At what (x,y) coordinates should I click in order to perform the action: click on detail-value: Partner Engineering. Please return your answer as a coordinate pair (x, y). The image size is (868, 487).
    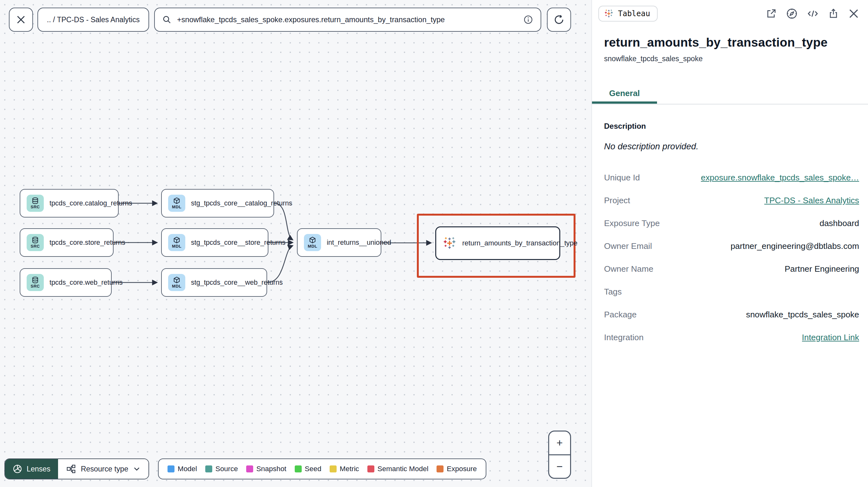
    Looking at the image, I should click on (822, 269).